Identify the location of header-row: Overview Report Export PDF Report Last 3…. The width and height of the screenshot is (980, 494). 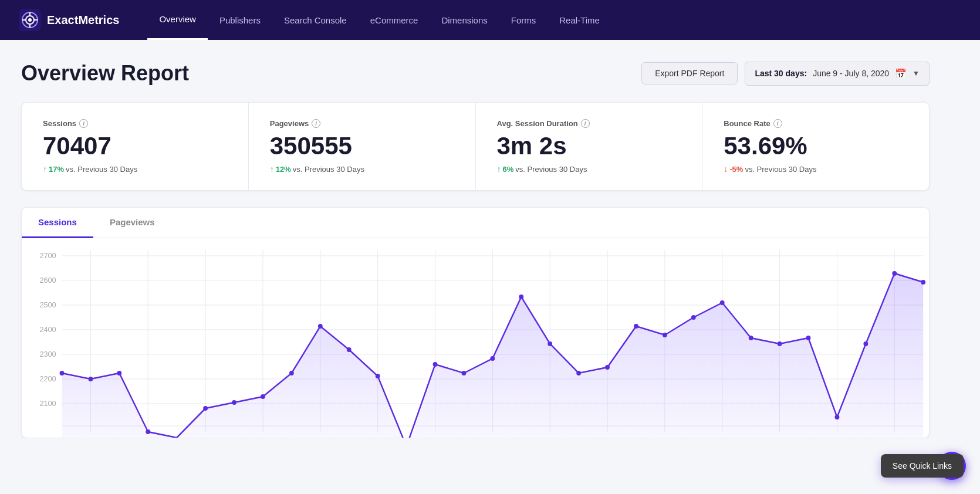
(475, 73).